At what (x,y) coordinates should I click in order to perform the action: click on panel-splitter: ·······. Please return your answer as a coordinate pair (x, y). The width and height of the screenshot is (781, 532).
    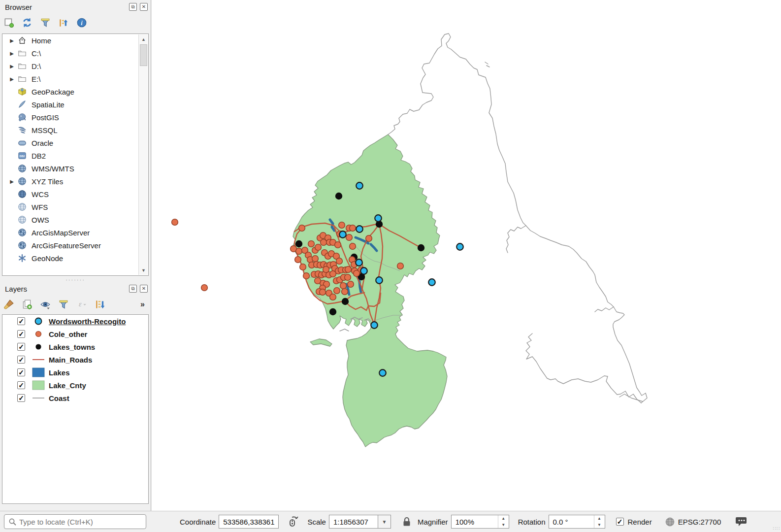
    Looking at the image, I should click on (75, 280).